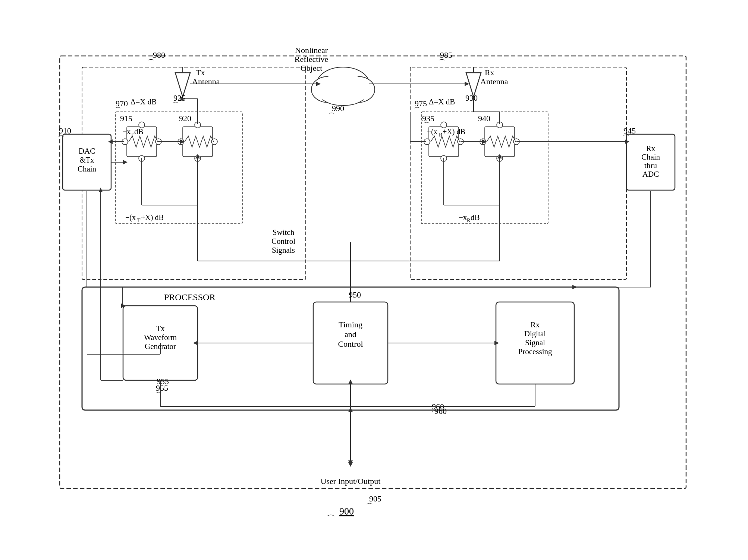 The width and height of the screenshot is (748, 560). I want to click on user-io-label: User Input/Output, so click(351, 481).